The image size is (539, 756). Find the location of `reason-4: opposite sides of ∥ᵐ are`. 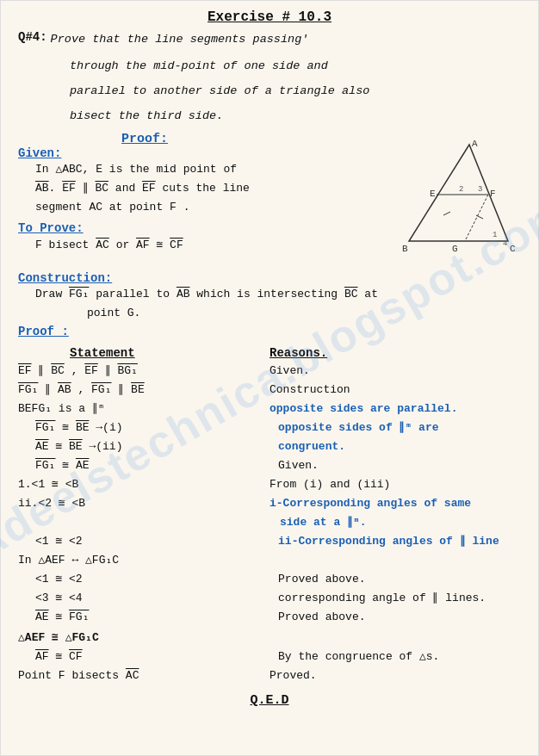

reason-4: opposite sides of ∥ᵐ are is located at coordinates (400, 429).